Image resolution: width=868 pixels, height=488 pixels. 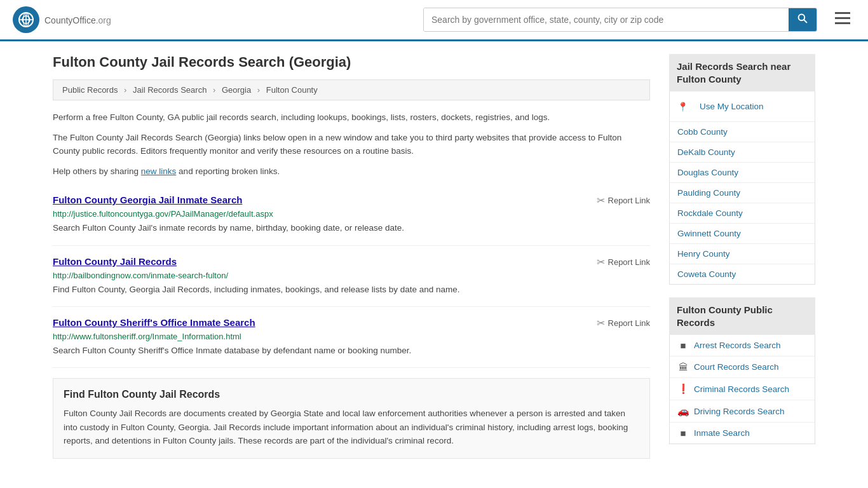 What do you see at coordinates (351, 214) in the screenshot?
I see `result-url-1: http://justice.fultoncountyga.gov/PAJail…` at bounding box center [351, 214].